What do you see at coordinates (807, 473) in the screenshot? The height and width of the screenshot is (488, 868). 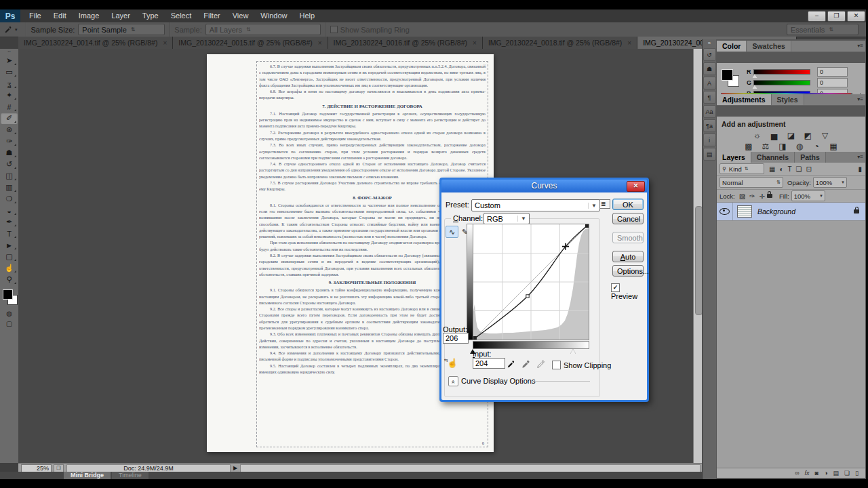 I see `layer-style-icon: fx` at bounding box center [807, 473].